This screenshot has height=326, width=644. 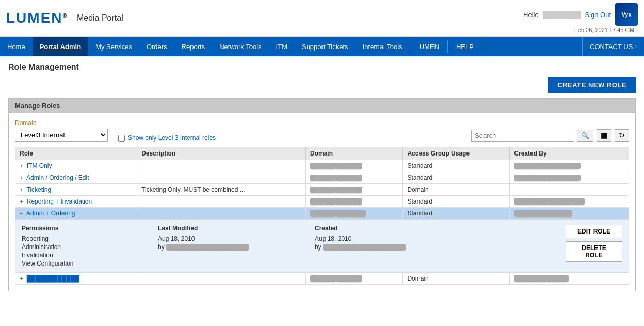 I want to click on permissions-header: Permissions, so click(x=89, y=228).